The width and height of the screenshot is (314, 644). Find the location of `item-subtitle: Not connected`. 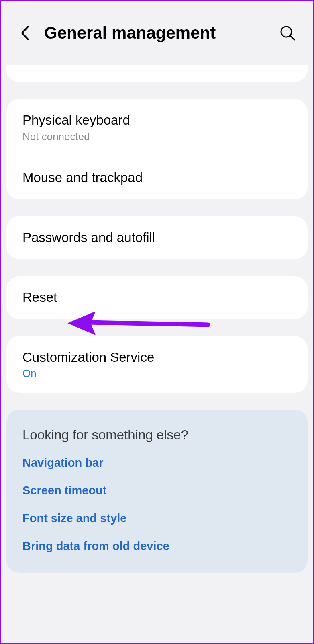

item-subtitle: Not connected is located at coordinates (157, 137).